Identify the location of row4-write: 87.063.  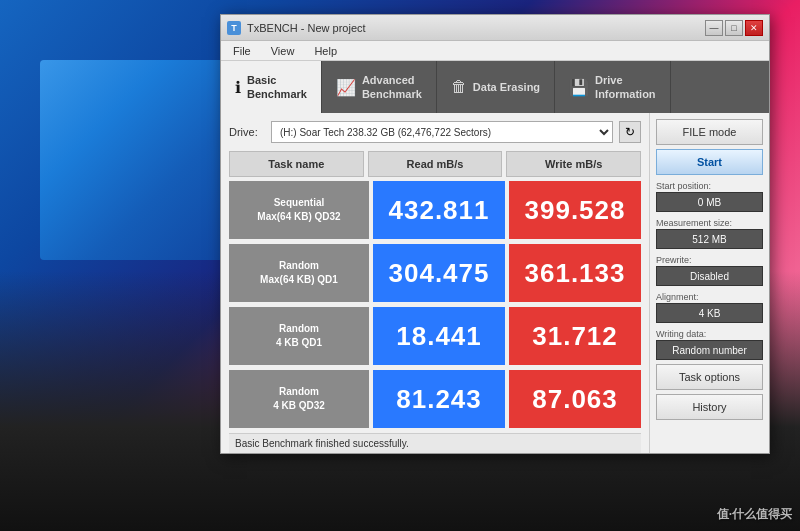
(575, 399).